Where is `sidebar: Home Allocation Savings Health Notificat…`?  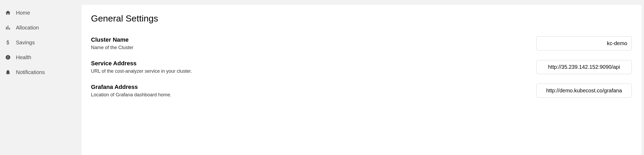
sidebar: Home Allocation Savings Health Notificat… is located at coordinates (41, 78).